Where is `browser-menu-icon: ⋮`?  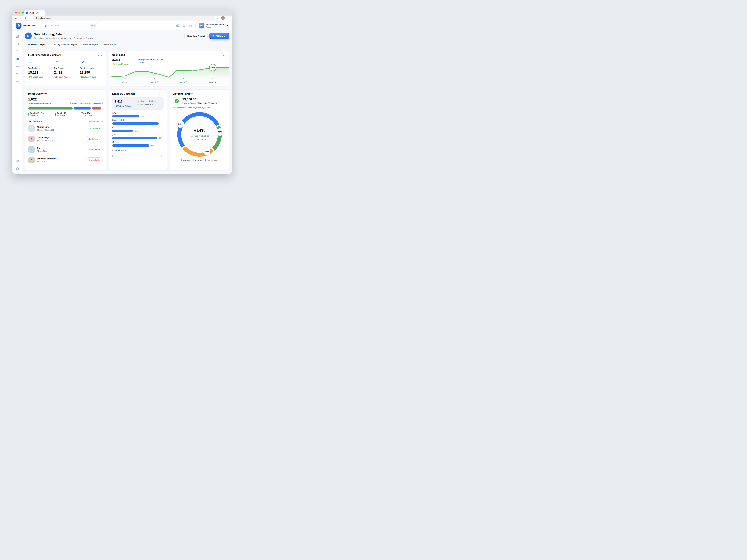
browser-menu-icon: ⋮ is located at coordinates (228, 18).